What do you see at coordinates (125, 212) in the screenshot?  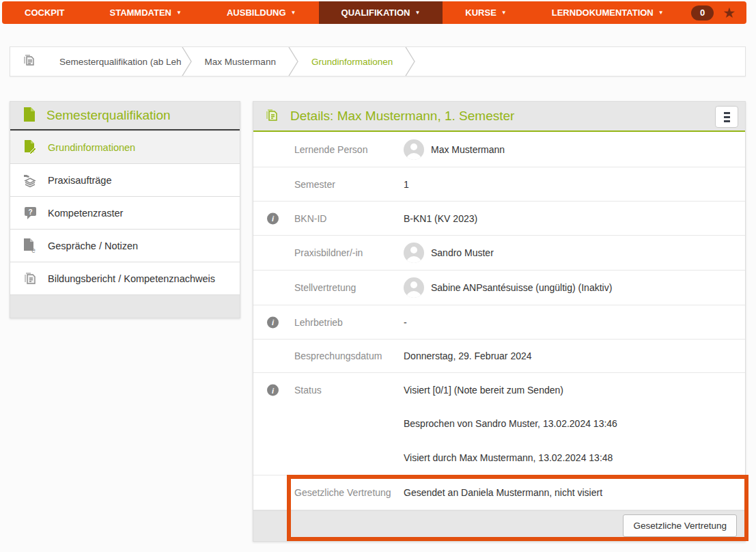 I see `sidebar-item-kompetenzraster: ? Kompetenzraster` at bounding box center [125, 212].